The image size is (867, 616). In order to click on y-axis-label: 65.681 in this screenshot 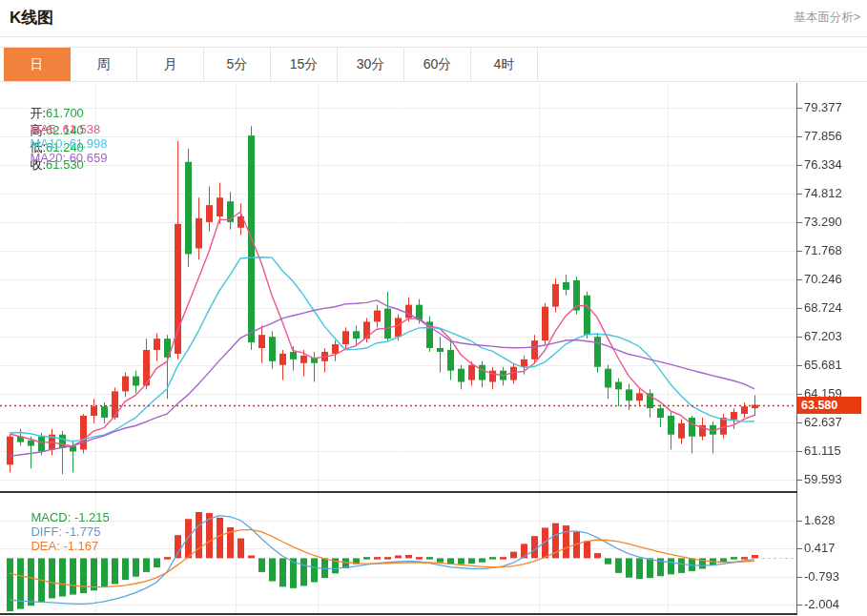, I will do `click(823, 364)`.